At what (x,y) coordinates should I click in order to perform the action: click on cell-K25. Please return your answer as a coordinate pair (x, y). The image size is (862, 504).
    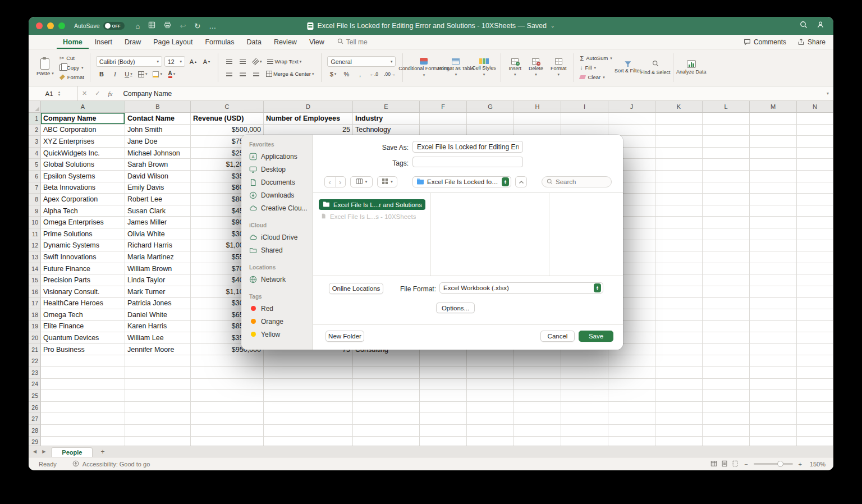
    Looking at the image, I should click on (679, 396).